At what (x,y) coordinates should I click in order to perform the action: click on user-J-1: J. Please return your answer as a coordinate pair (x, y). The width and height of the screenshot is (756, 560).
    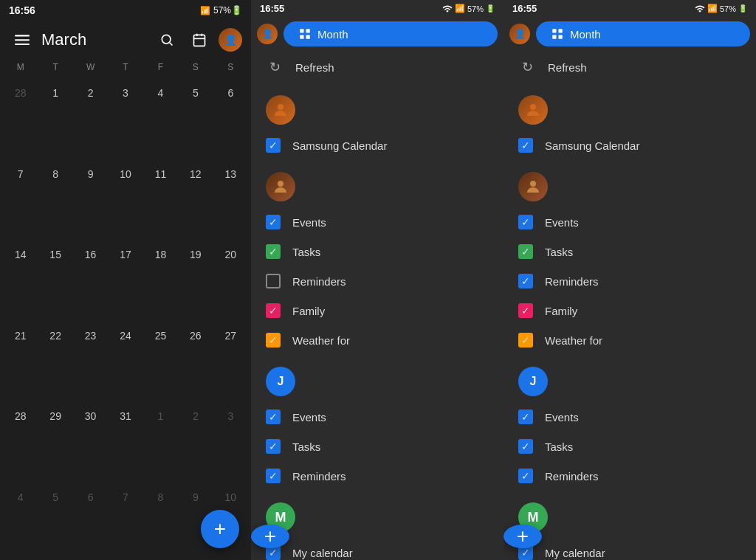
    Looking at the image, I should click on (281, 381).